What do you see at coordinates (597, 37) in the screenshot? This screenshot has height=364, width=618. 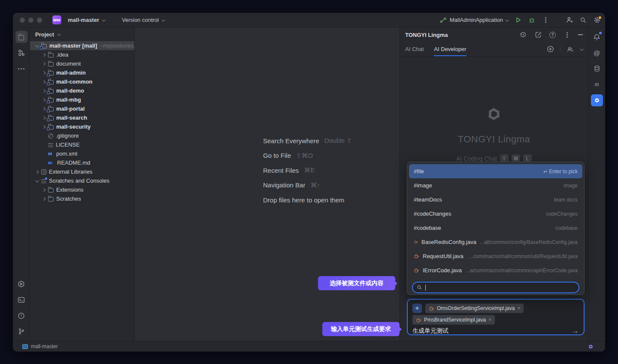 I see `notifications-bell-button` at bounding box center [597, 37].